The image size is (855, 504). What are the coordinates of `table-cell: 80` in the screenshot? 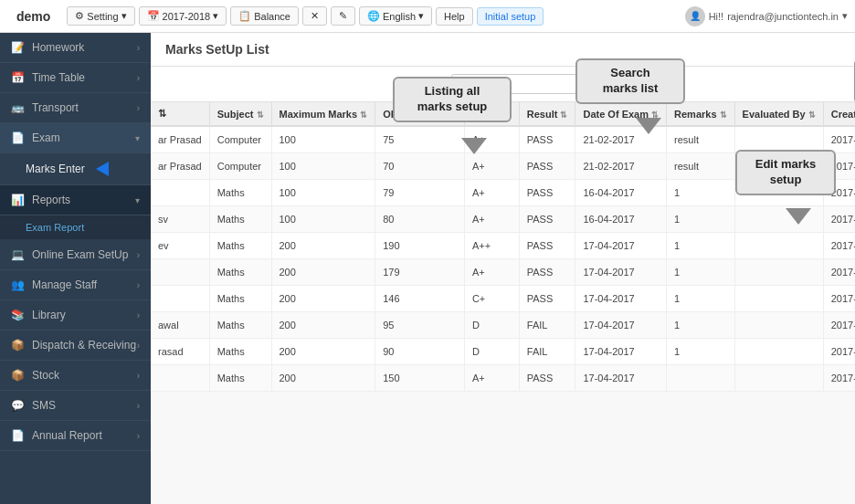 It's located at (420, 219).